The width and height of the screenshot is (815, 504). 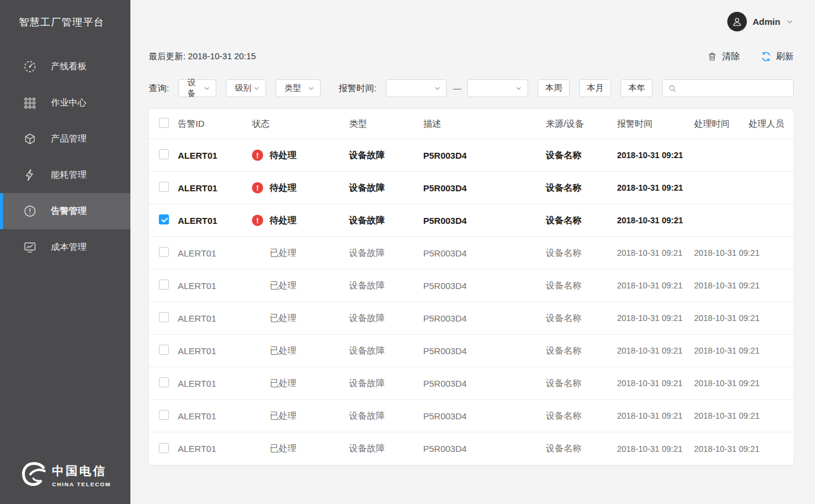 I want to click on sidebar-item-work-center: 作业中心, so click(x=65, y=103).